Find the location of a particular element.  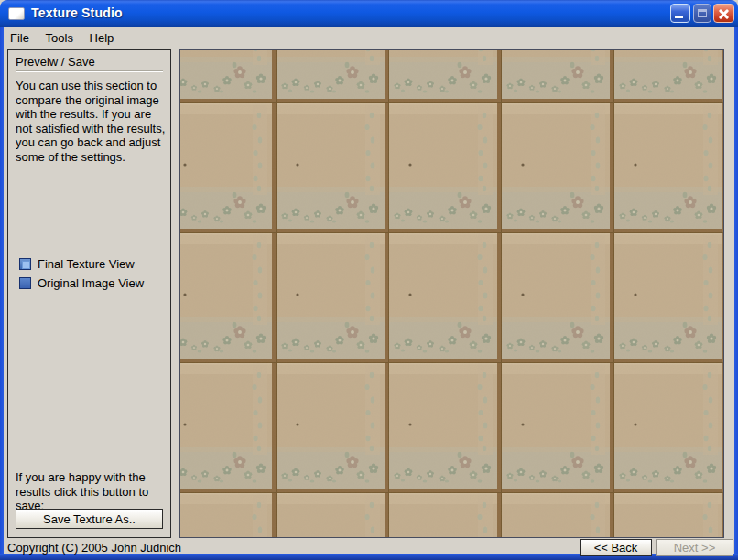

statusbar: Copyright (C) 2005 John Judnich << Back … is located at coordinates (369, 546).